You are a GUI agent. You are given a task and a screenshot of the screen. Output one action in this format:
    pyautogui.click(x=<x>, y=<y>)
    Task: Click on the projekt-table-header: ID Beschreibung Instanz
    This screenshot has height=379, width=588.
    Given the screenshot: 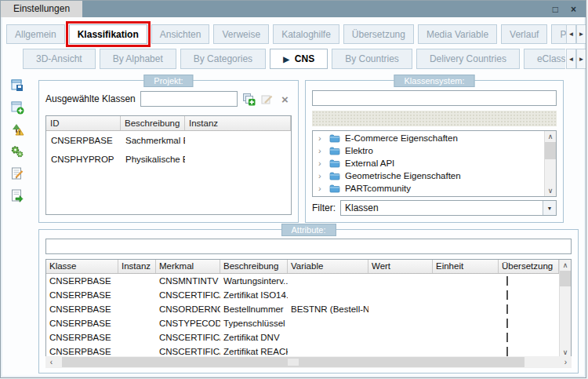 What is the action you would take?
    pyautogui.click(x=169, y=124)
    